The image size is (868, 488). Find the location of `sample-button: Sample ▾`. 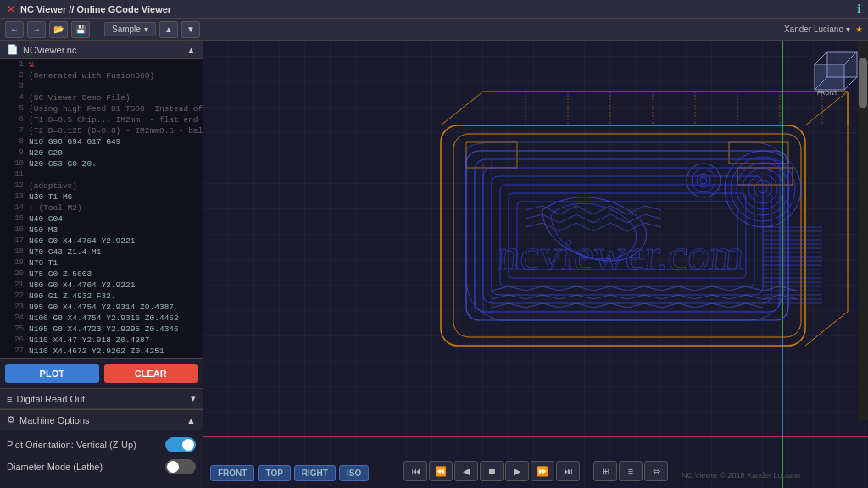

sample-button: Sample ▾ is located at coordinates (131, 29).